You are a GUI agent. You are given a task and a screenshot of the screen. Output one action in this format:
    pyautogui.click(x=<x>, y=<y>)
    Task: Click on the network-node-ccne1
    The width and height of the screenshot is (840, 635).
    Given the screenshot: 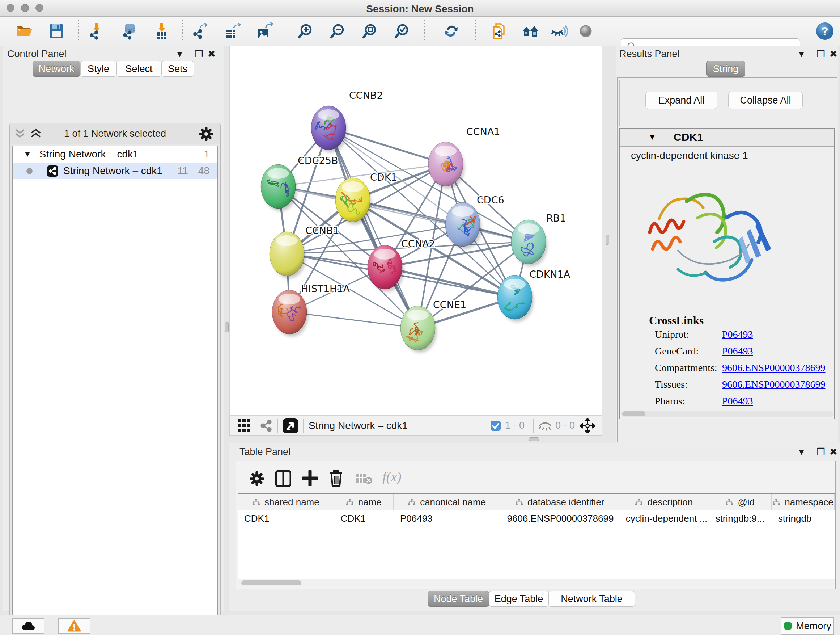 What is the action you would take?
    pyautogui.click(x=418, y=329)
    